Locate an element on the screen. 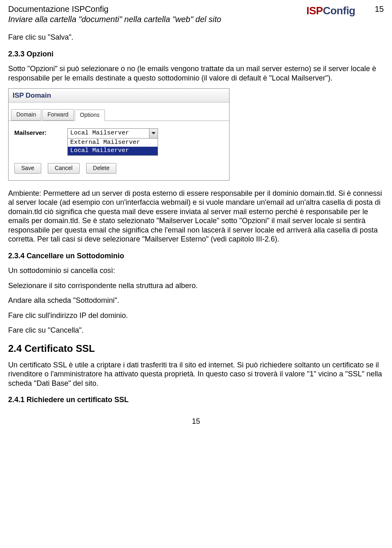 This screenshot has height=548, width=392. header-logo: ISPConfig is located at coordinates (331, 11).